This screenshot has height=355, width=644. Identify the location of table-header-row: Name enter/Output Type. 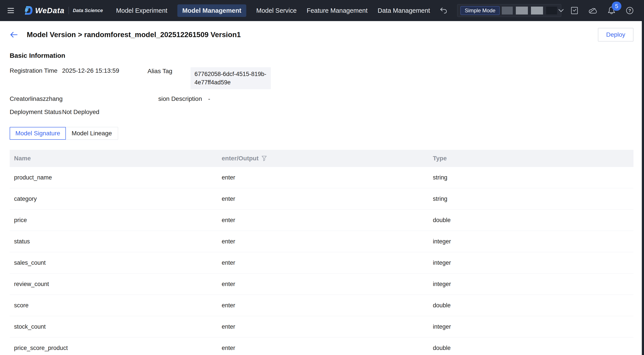
(322, 158).